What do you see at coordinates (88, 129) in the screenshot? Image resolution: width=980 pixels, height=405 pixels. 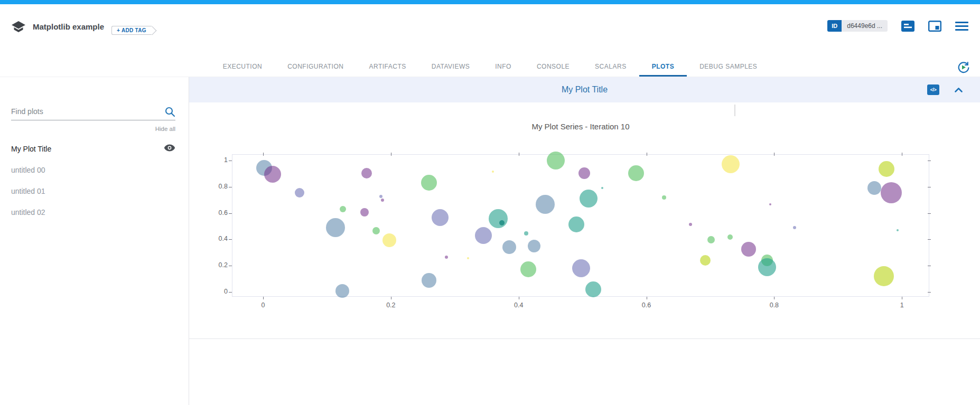 I see `hide-all-button: Hide all` at bounding box center [88, 129].